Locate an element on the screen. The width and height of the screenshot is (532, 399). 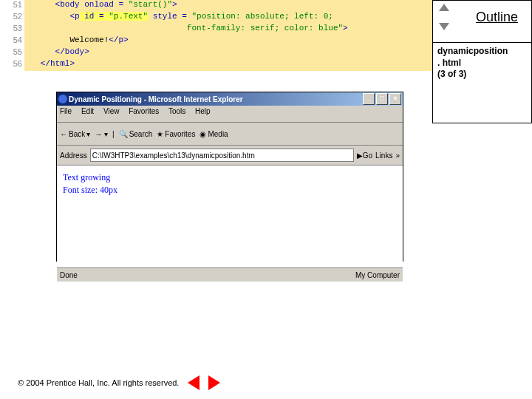
back-button: ← Back ▾ is located at coordinates (75, 134).